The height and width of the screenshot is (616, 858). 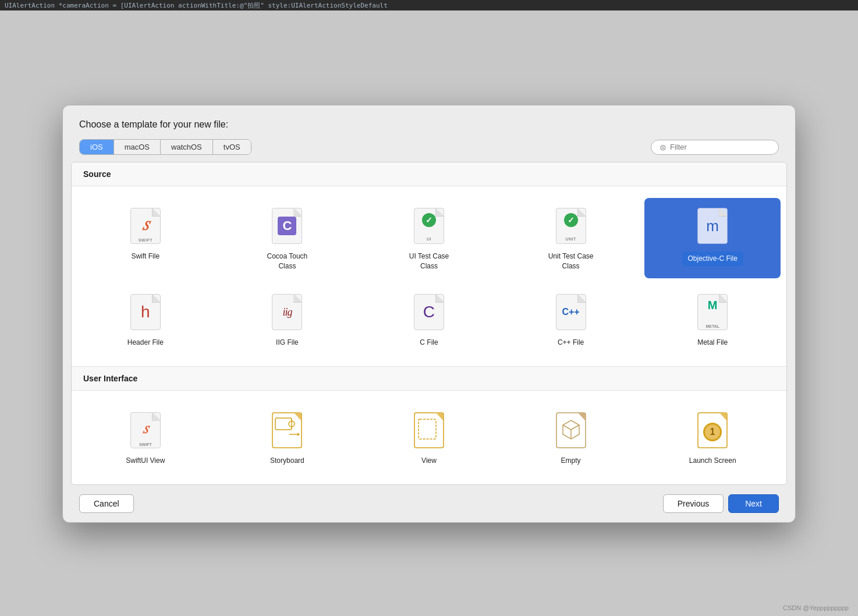 I want to click on header-file-label: Header File, so click(x=146, y=342).